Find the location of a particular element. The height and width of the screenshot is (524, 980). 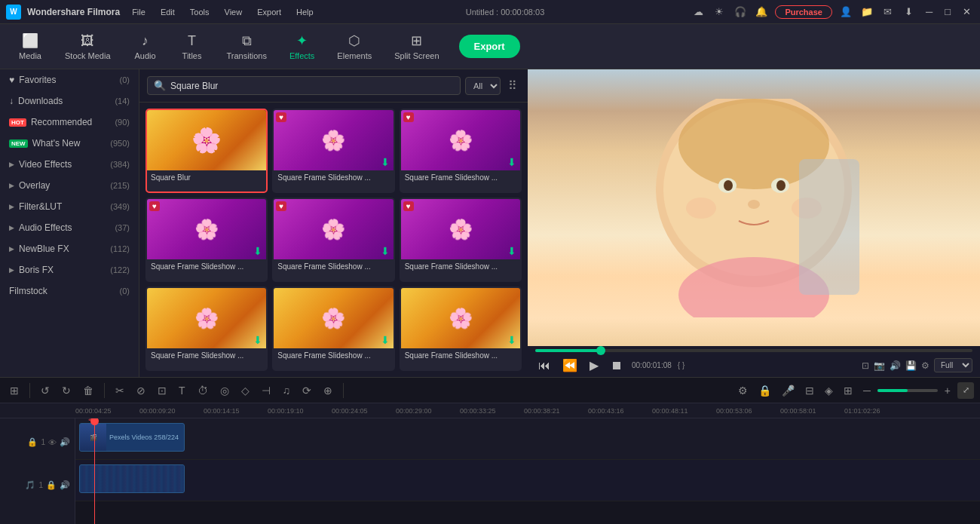

panel-item-overlay: ▶ Overlay (215) is located at coordinates (69, 185).